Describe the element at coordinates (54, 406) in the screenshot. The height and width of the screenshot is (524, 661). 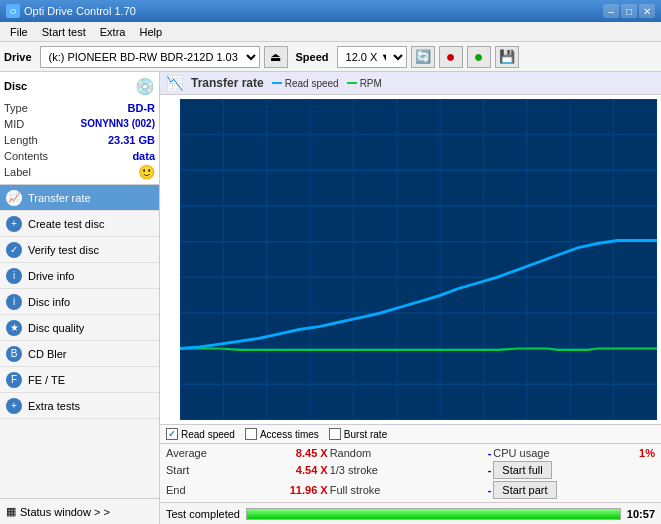
I see `nav-extra-tests-label: Extra tests` at that location.